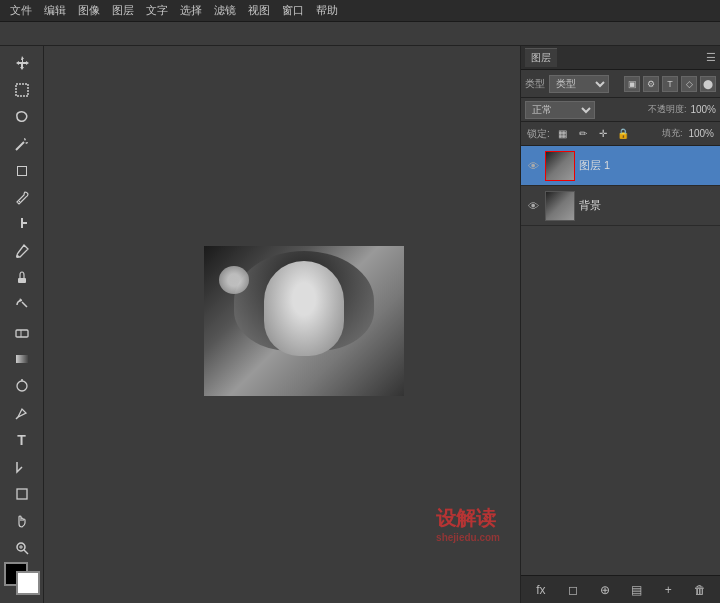 Image resolution: width=720 pixels, height=603 pixels. What do you see at coordinates (605, 590) in the screenshot?
I see `layer-adjustment-button: ⊕` at bounding box center [605, 590].